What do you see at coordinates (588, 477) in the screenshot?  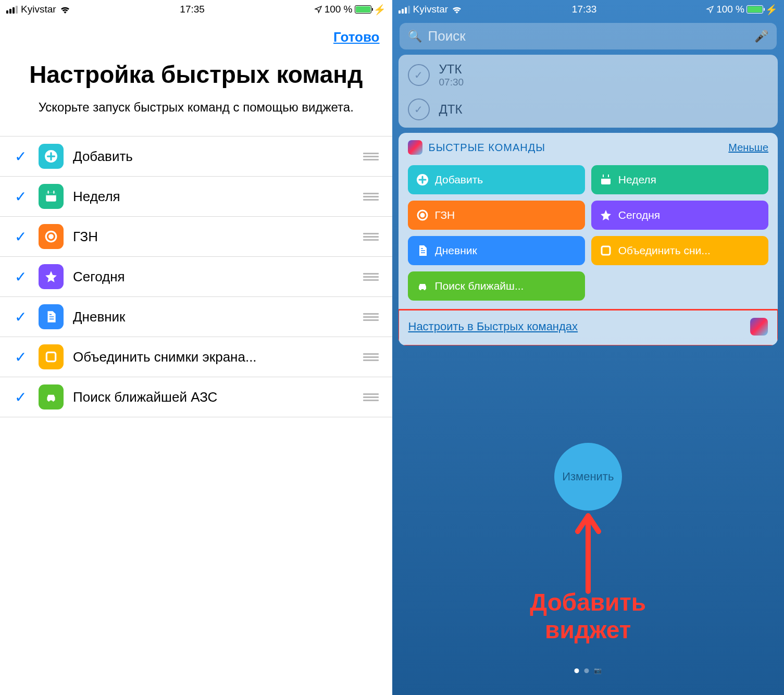 I see `edit-button: Изменить` at bounding box center [588, 477].